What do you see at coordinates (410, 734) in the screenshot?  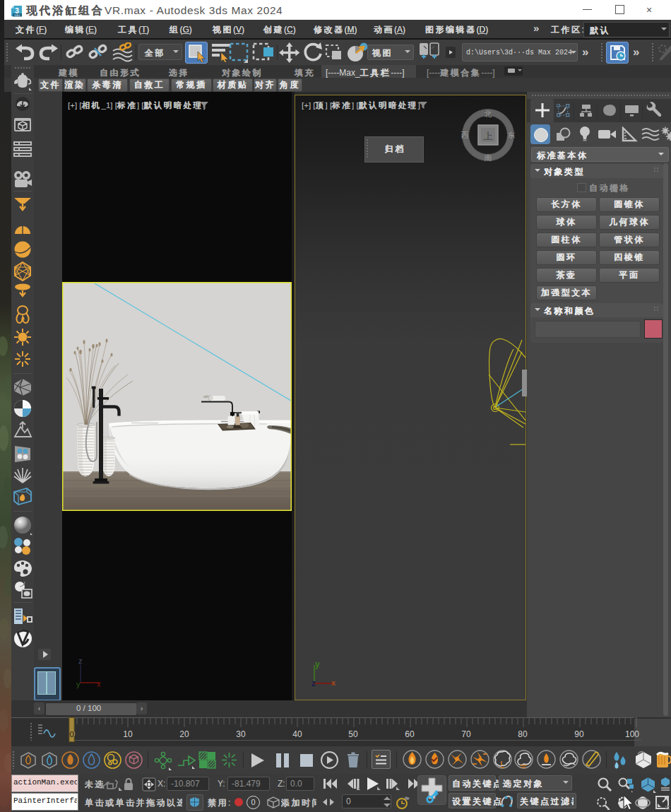 I see `svg-text: 60` at bounding box center [410, 734].